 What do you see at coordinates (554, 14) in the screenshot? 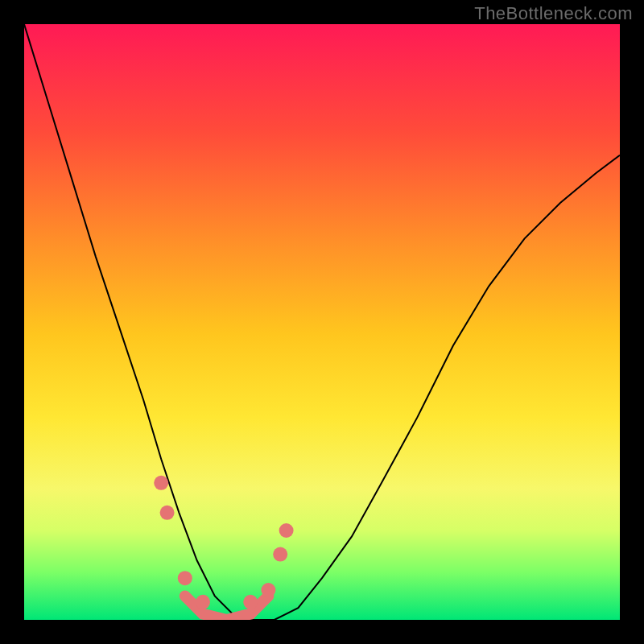
I see `watermark-text: TheBottleneck.com` at bounding box center [554, 14].